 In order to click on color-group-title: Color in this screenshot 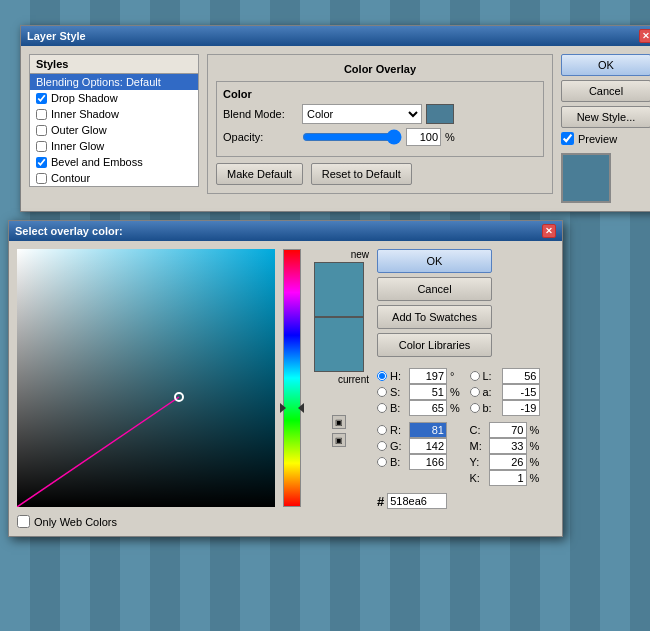, I will do `click(380, 94)`.